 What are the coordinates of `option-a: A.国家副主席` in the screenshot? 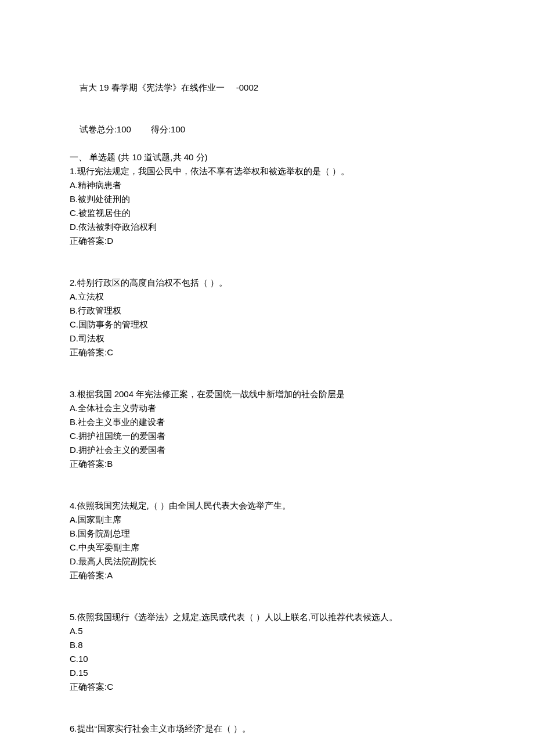 It's located at (267, 520).